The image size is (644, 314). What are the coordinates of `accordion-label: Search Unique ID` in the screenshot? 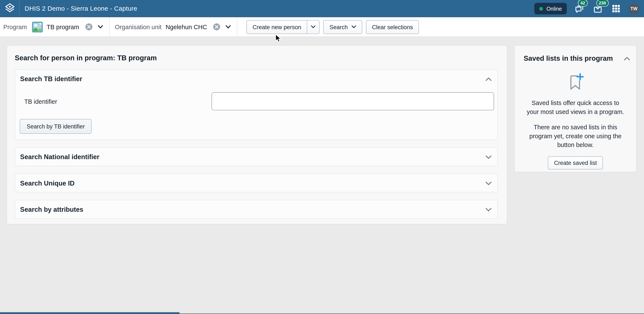 It's located at (47, 184).